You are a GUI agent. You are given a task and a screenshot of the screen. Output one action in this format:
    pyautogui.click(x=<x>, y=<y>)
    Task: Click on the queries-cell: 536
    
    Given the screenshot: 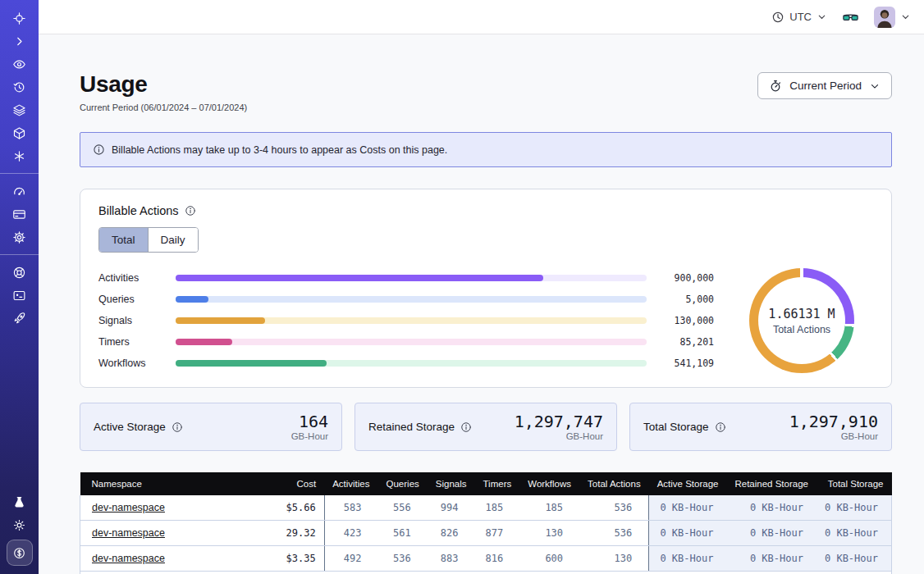 What is the action you would take?
    pyautogui.click(x=403, y=559)
    